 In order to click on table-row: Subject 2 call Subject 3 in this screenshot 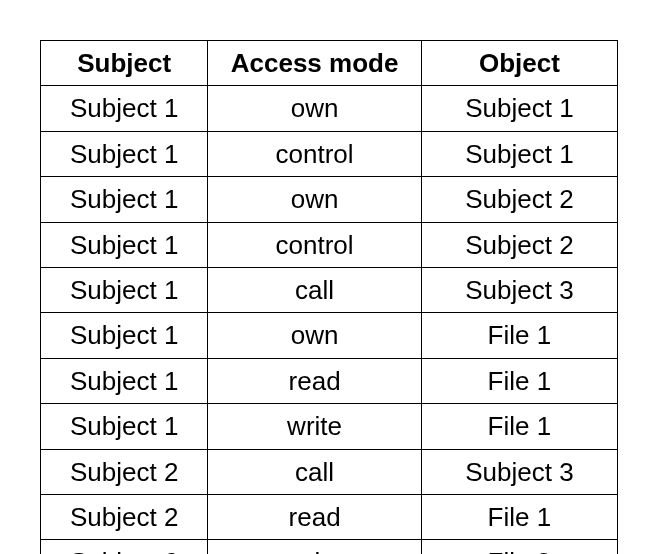, I will do `click(330, 472)`.